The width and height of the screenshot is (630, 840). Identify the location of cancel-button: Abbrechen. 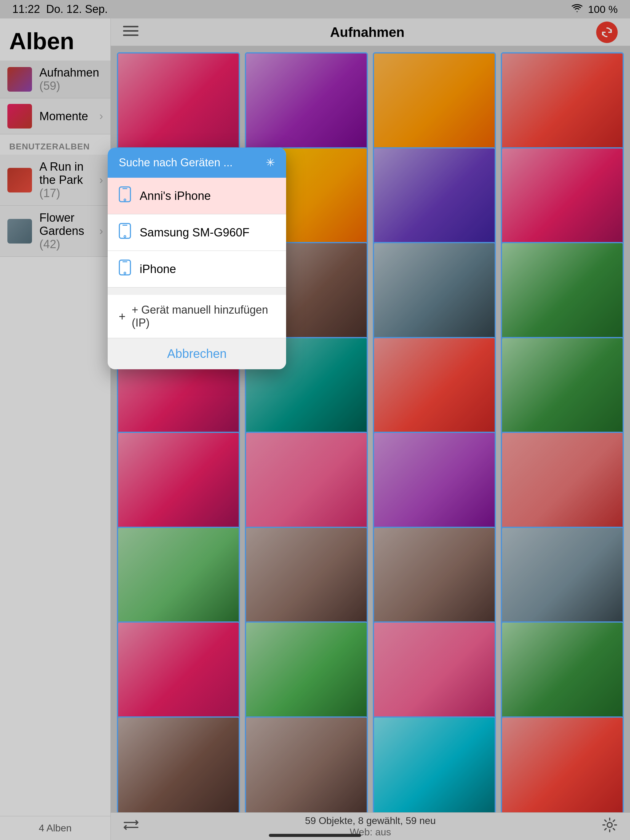
(197, 354).